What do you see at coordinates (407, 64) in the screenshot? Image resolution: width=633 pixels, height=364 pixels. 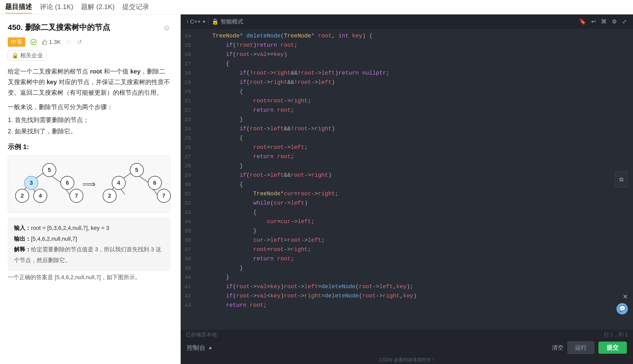 I see `code-line-17: 17 {` at bounding box center [407, 64].